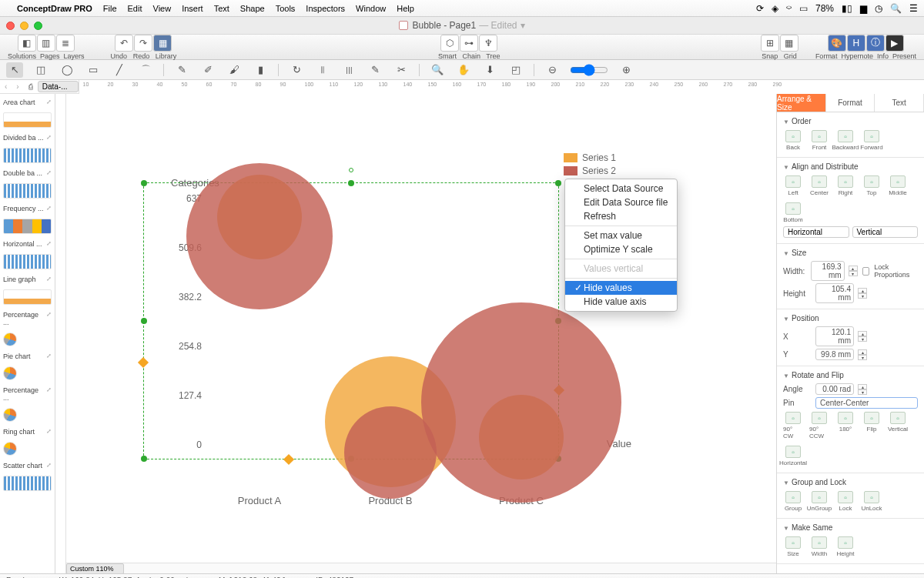 The height and width of the screenshot is (578, 924). What do you see at coordinates (27, 43) in the screenshot?
I see `solutions-button: ◧` at bounding box center [27, 43].